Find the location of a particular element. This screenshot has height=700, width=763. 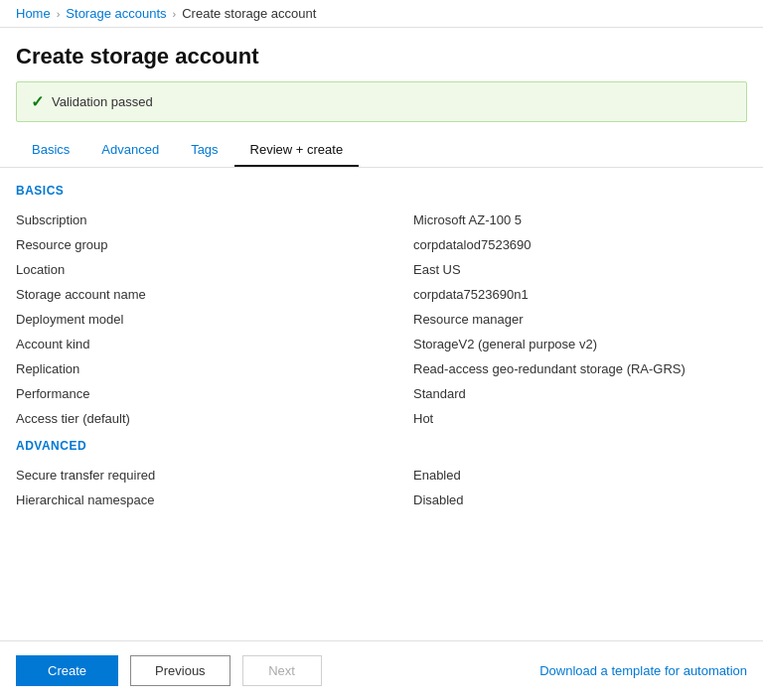

row-subscription: Subscription Microsoft AZ-100 5 is located at coordinates (382, 220).